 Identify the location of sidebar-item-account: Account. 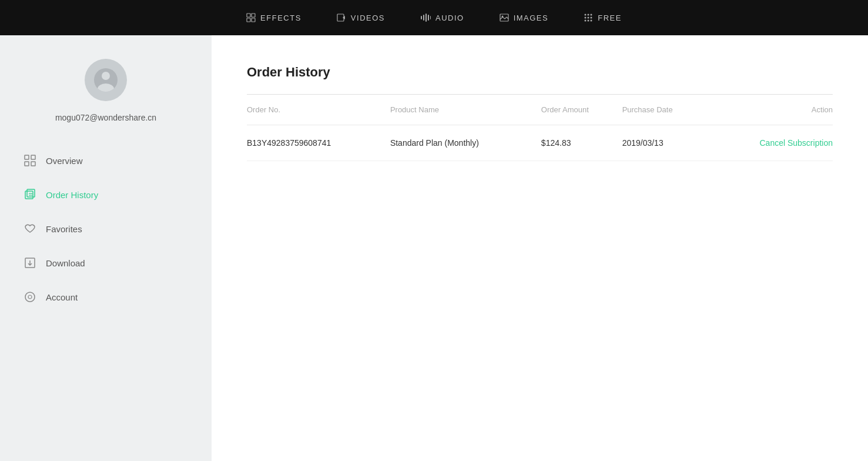
(106, 297).